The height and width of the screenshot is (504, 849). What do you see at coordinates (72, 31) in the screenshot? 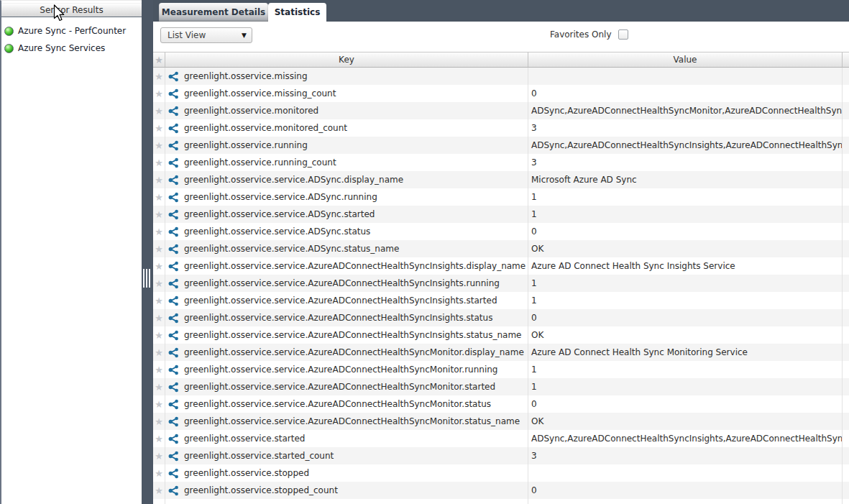
I see `sensor-item-azure-sync-perfcounter: Azure Sync - PerfCounter` at bounding box center [72, 31].